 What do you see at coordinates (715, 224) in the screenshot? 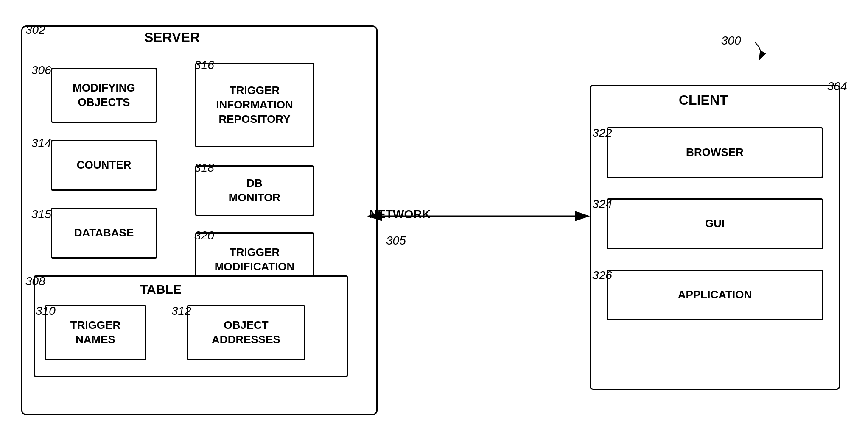
I see `gui-box: GUI` at bounding box center [715, 224].